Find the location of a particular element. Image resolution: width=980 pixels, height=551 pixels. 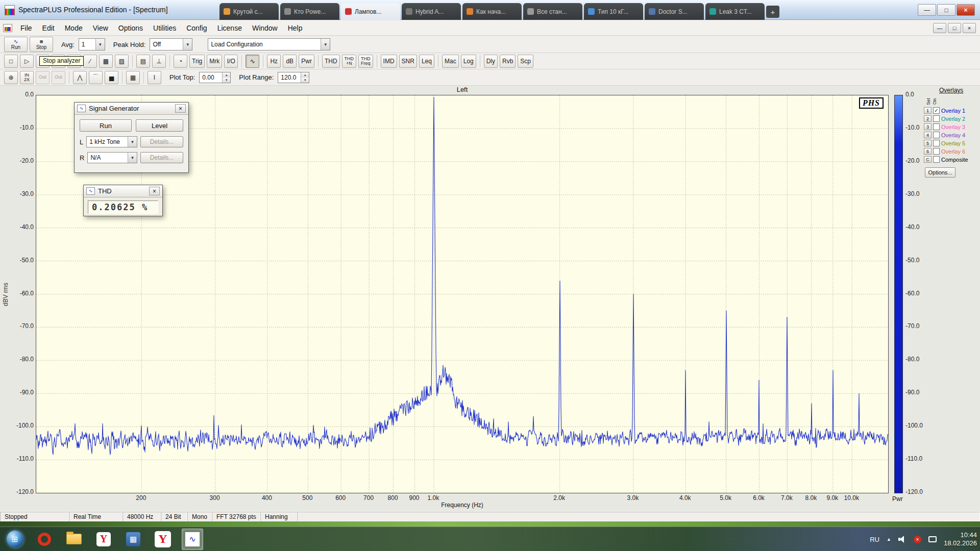

macro-button: Mac is located at coordinates (450, 61).